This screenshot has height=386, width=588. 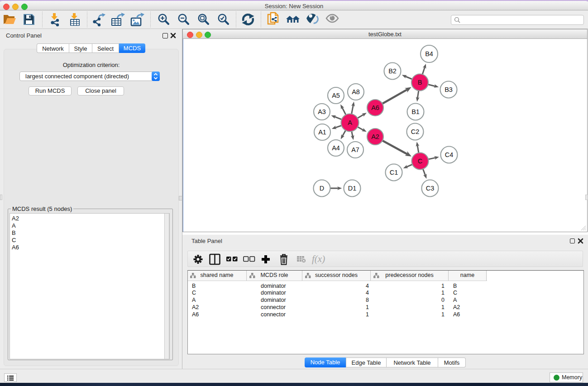 What do you see at coordinates (392, 71) in the screenshot?
I see `svg-text: B2` at bounding box center [392, 71].